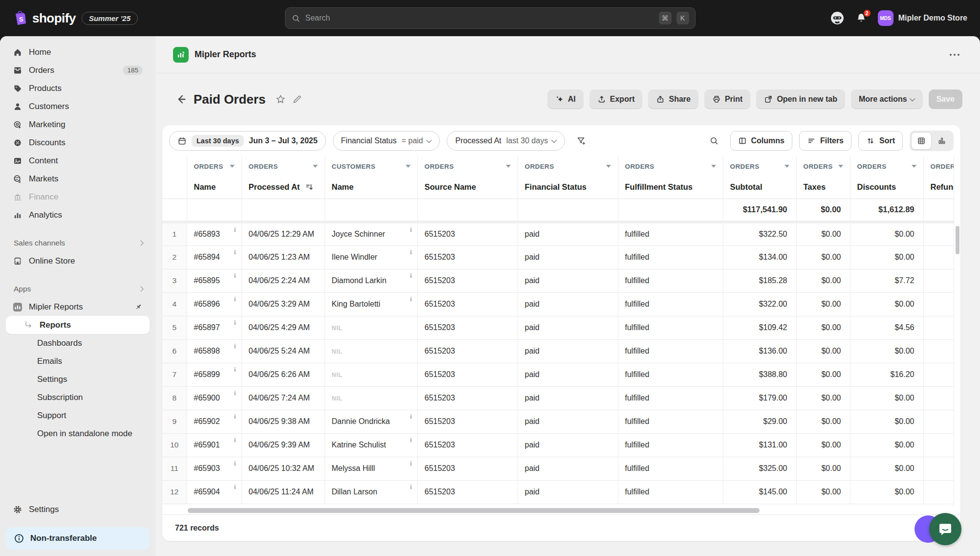 The height and width of the screenshot is (556, 980). I want to click on sidebar-item-support: Support, so click(78, 416).